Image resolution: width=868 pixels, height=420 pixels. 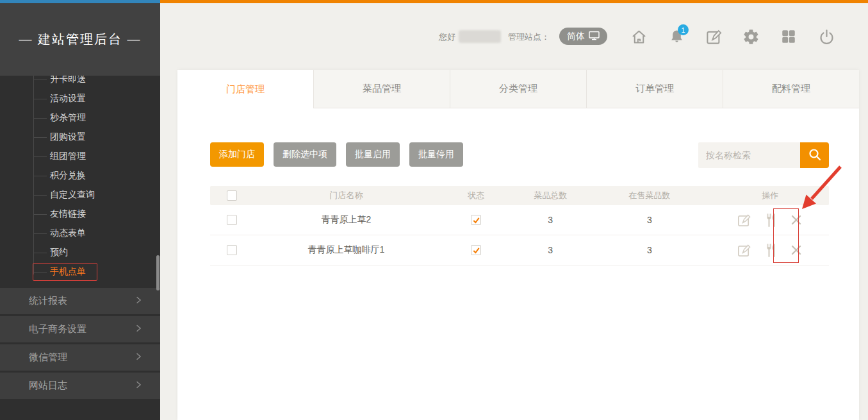 What do you see at coordinates (476, 196) in the screenshot?
I see `col-status: 状态` at bounding box center [476, 196].